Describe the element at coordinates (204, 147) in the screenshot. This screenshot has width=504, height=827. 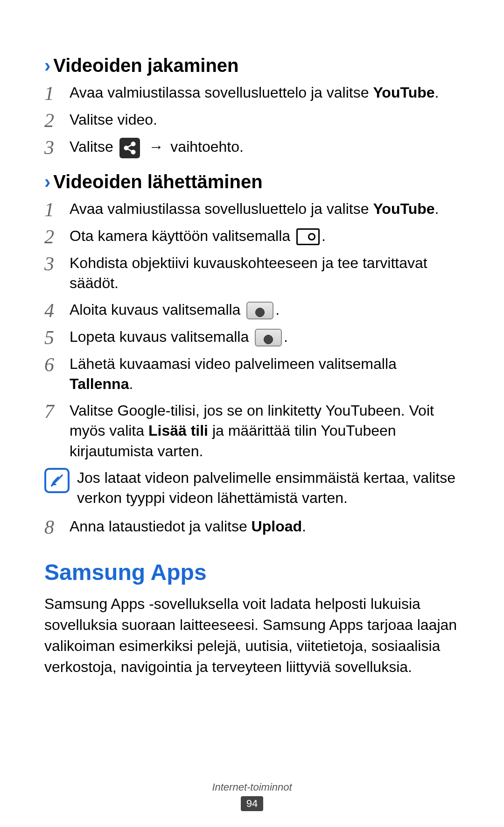
I see `text: vaihtoehto.` at that location.